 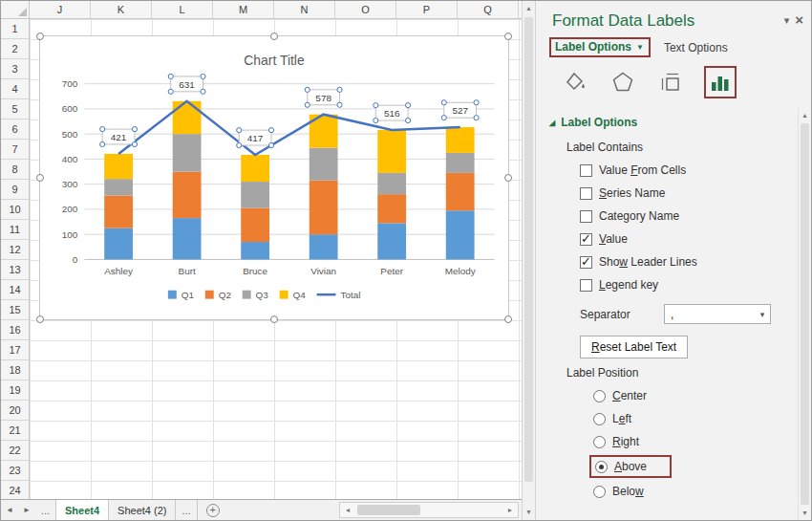 What do you see at coordinates (15, 10) in the screenshot?
I see `select-all-button` at bounding box center [15, 10].